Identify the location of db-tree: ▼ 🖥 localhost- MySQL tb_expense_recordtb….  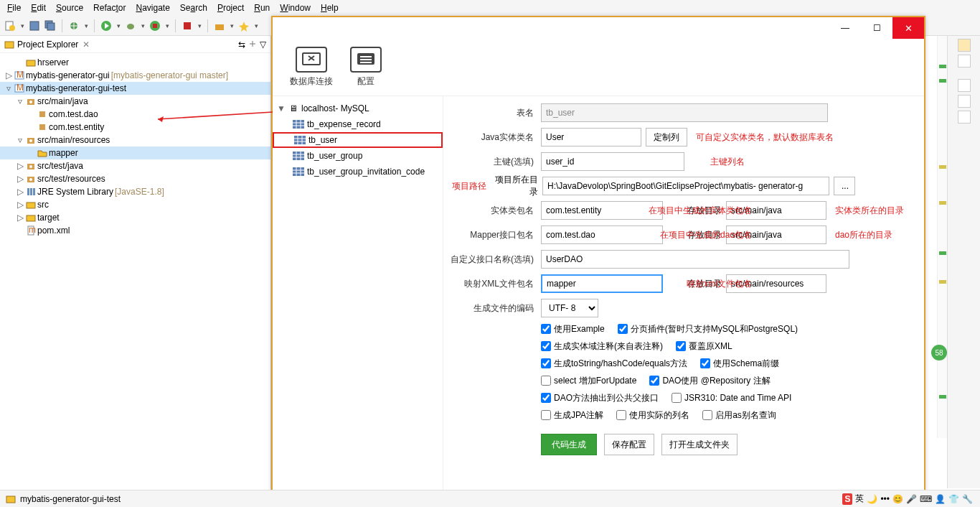
(358, 300).